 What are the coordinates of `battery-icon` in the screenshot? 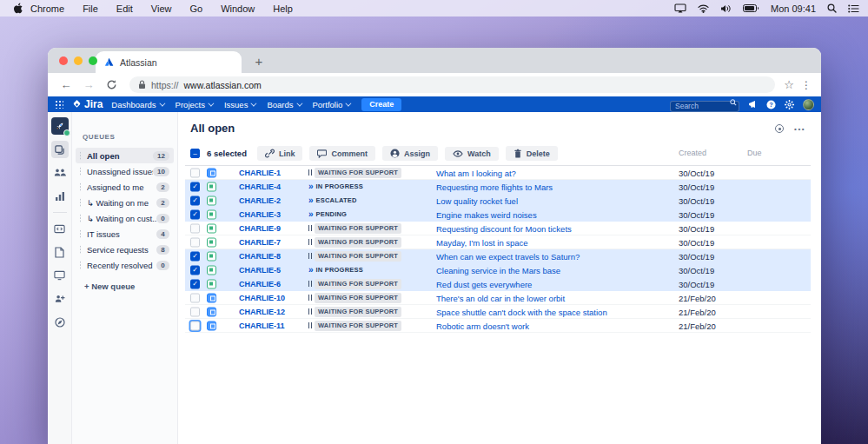 It's located at (751, 9).